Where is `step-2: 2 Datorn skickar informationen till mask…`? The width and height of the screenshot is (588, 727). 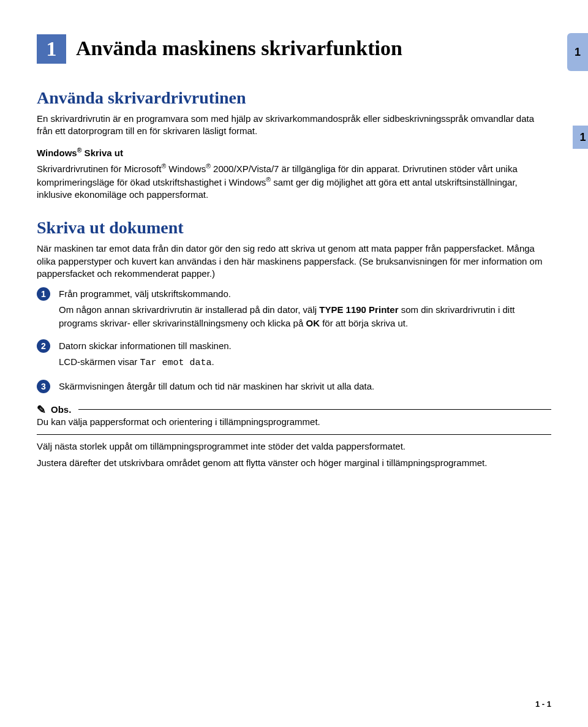 step-2: 2 Datorn skickar informationen till mask… is located at coordinates (294, 355).